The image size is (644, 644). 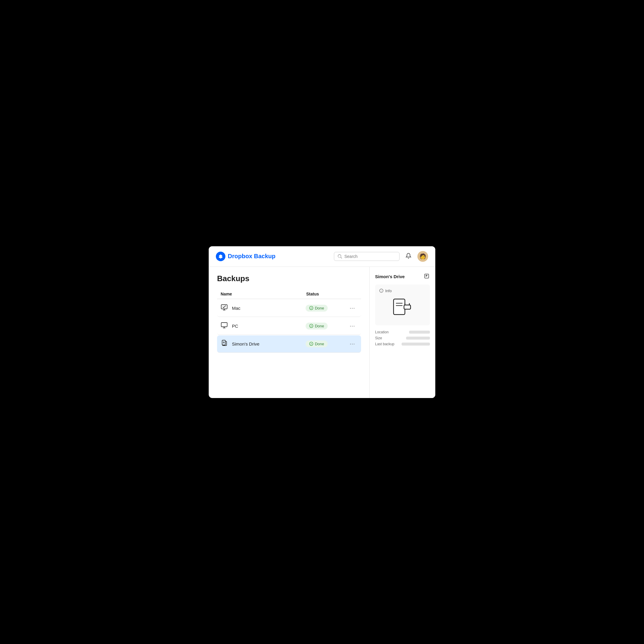 I want to click on table-row: PC Done ···, so click(x=289, y=326).